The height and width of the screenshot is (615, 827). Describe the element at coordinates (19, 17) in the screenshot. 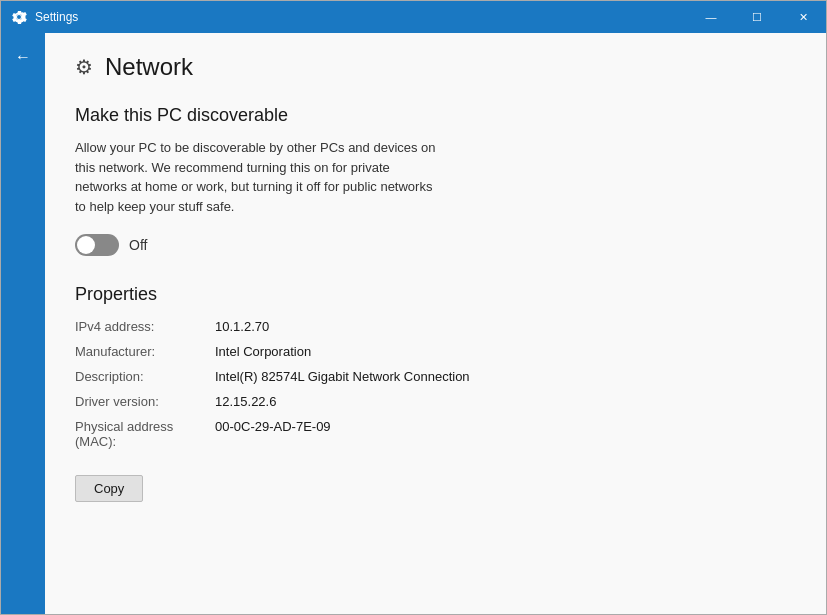

I see `settings-app-icon` at that location.